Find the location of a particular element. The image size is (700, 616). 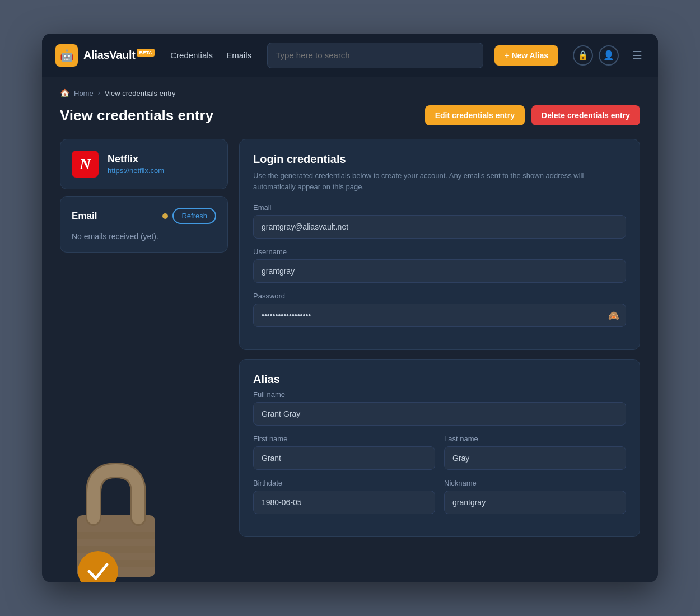

birthdate-label: Birthdate is located at coordinates (344, 483).